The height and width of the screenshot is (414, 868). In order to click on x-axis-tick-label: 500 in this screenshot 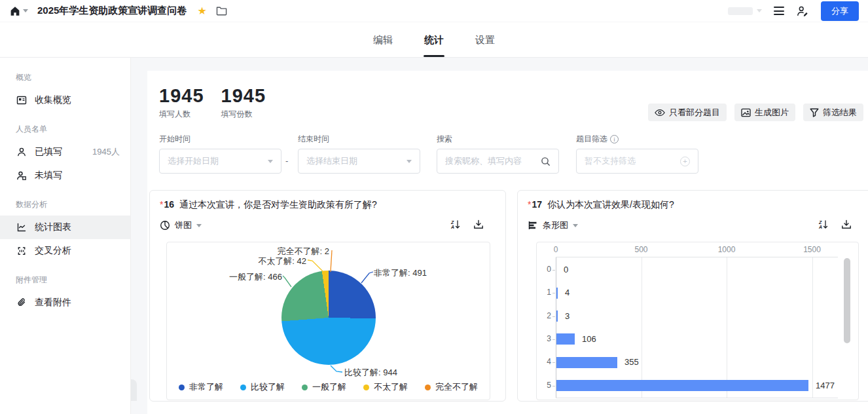, I will do `click(641, 250)`.